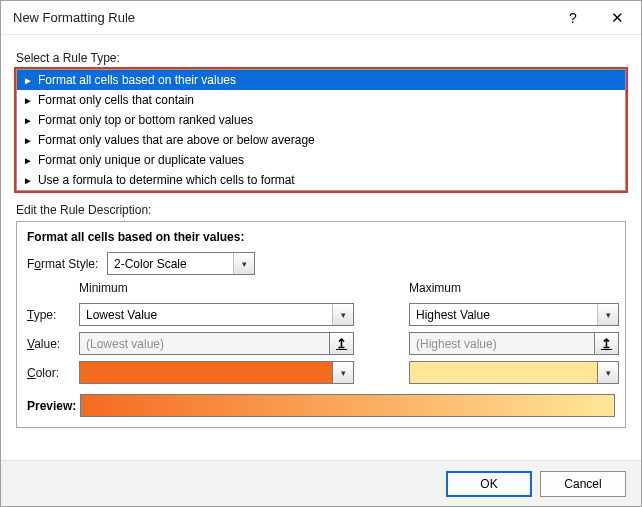  What do you see at coordinates (321, 237) in the screenshot?
I see `desc-heading: Format all cells based on their values:` at bounding box center [321, 237].